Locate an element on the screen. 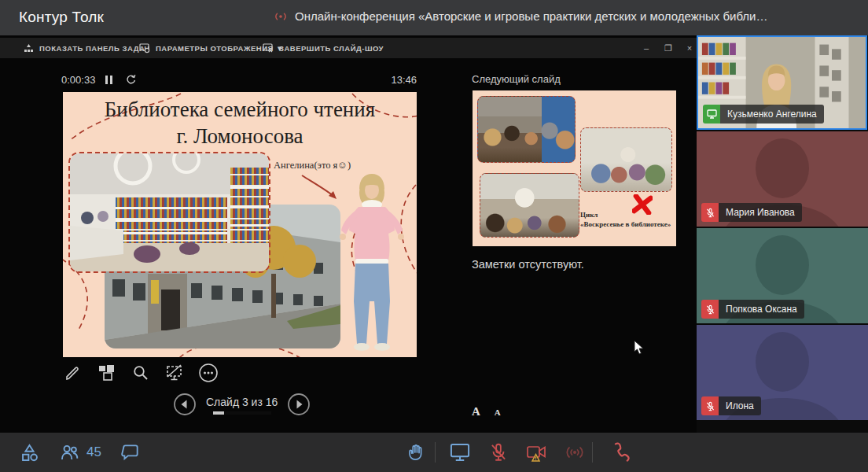 The image size is (868, 472). mouse-cursor is located at coordinates (639, 348).